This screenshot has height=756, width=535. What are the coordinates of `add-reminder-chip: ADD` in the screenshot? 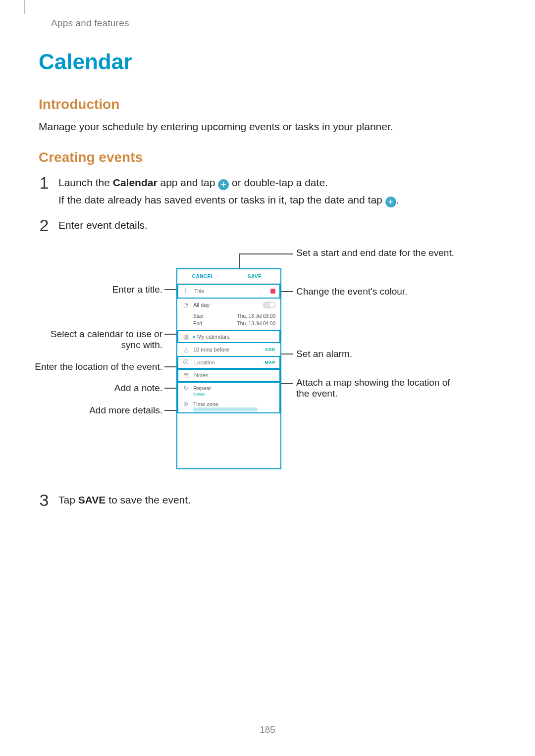 It's located at (270, 350).